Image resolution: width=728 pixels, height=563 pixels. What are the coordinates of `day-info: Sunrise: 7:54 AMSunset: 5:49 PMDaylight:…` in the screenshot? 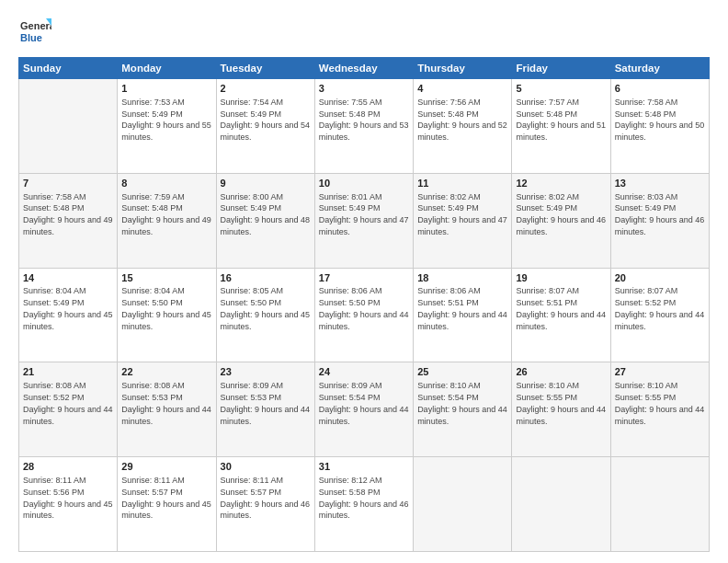 It's located at (266, 120).